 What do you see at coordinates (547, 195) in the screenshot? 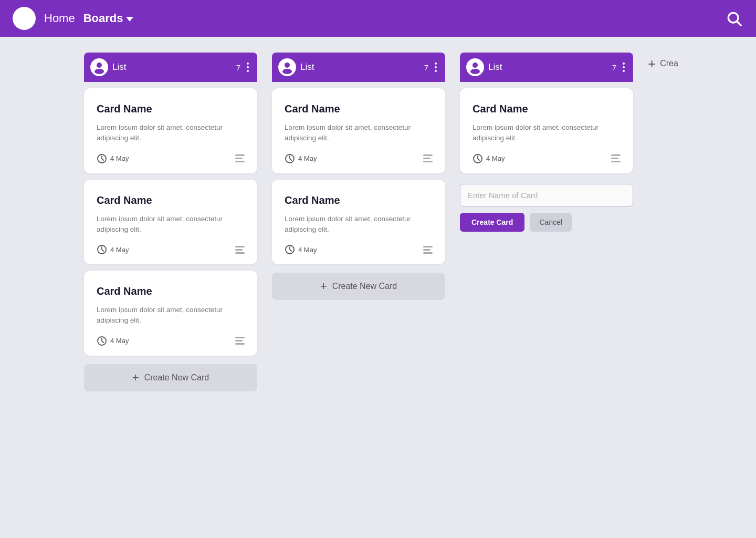
I see `card-name-input` at bounding box center [547, 195].